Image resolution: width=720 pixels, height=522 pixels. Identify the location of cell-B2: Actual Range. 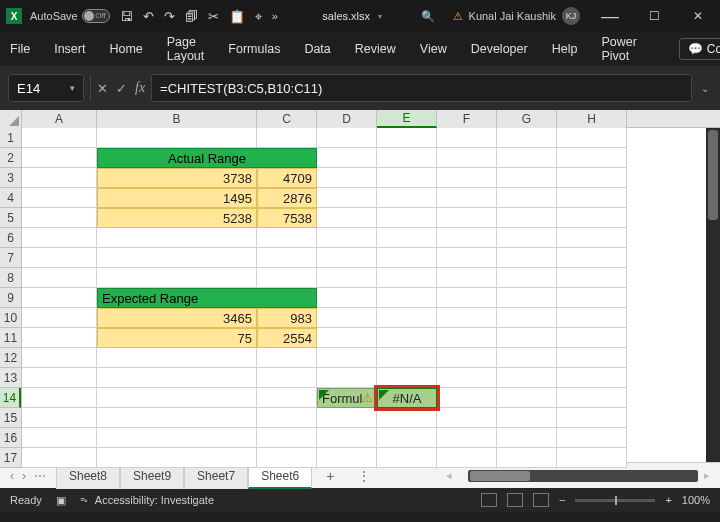
(207, 158).